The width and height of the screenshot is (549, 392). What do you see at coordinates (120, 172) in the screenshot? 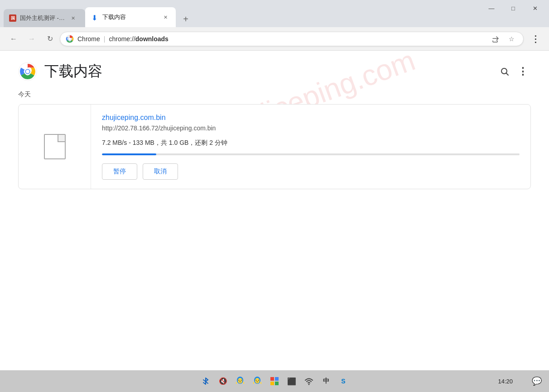
I see `pause-button: 暂停` at bounding box center [120, 172].